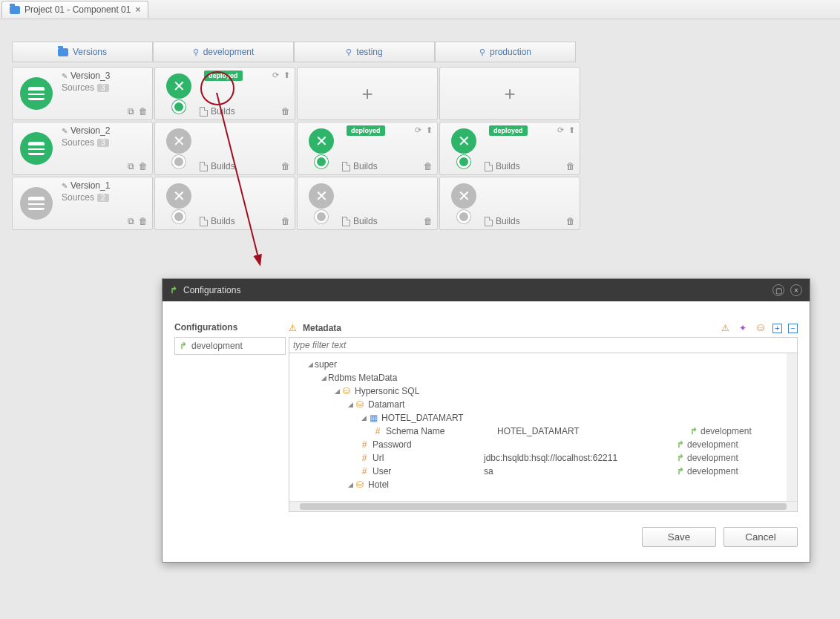 This screenshot has width=840, height=619. Describe the element at coordinates (793, 328) in the screenshot. I see `collapse-all-icon: −` at that location.